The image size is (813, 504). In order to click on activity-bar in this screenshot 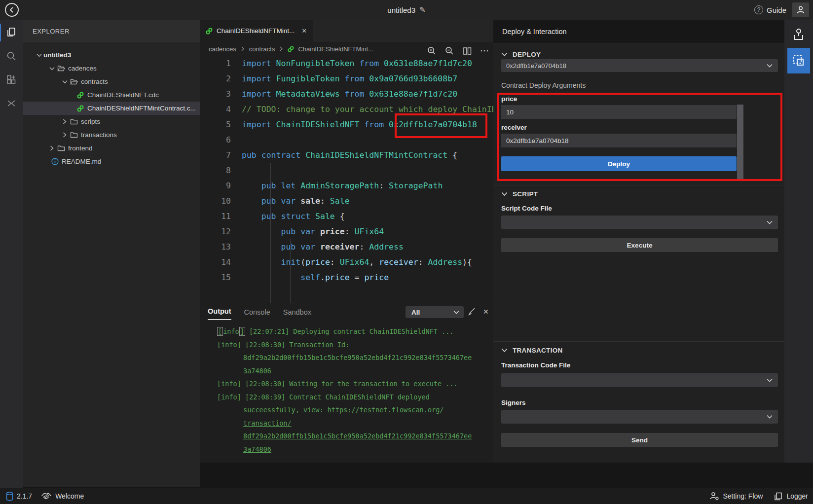, I will do `click(11, 254)`.